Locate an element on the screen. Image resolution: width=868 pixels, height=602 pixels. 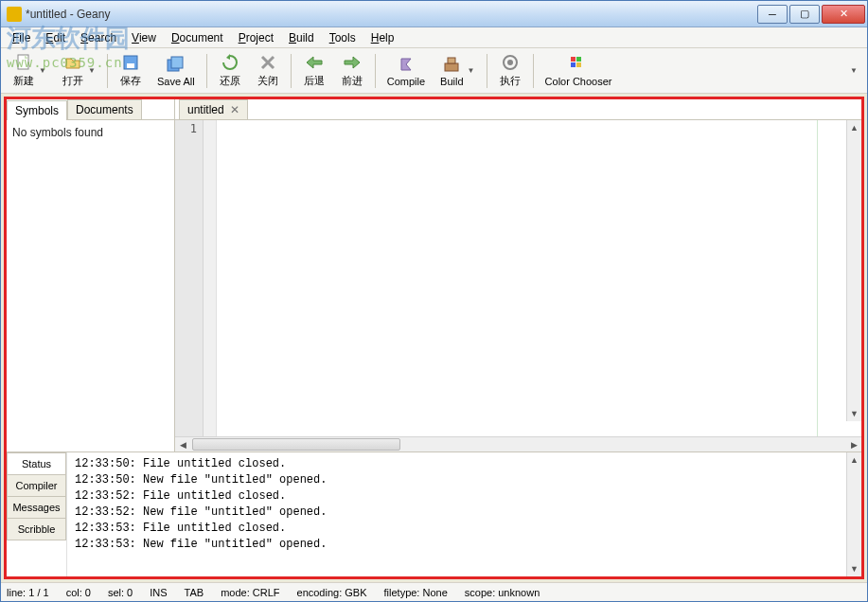
editor-vscrollbar: ▲ ▼ is located at coordinates (854, 271).